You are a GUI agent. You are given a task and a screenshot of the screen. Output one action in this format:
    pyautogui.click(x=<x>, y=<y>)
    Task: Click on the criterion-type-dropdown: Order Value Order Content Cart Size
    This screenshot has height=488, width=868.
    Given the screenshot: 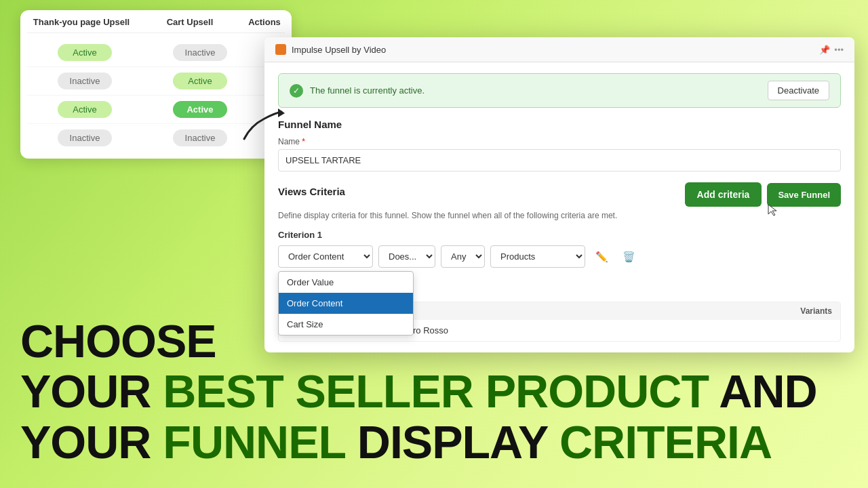 What is the action you would take?
    pyautogui.click(x=346, y=304)
    